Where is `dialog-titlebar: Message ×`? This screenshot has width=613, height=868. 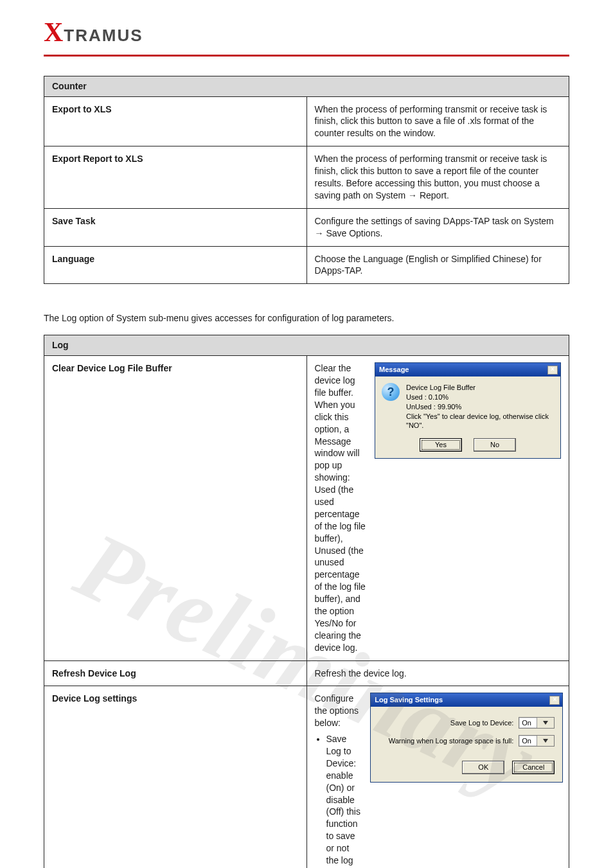 dialog-titlebar: Message × is located at coordinates (468, 370).